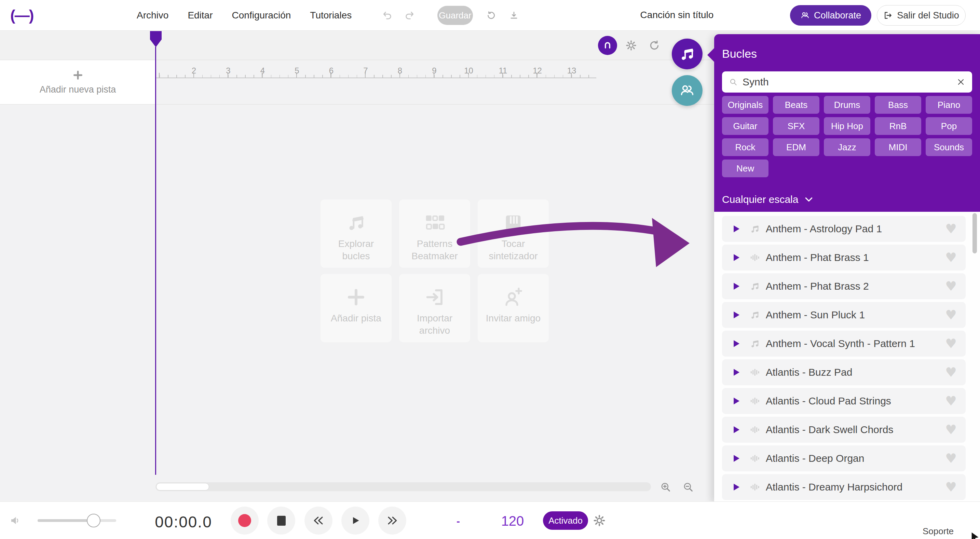 The width and height of the screenshot is (980, 539). What do you see at coordinates (677, 15) in the screenshot?
I see `song-title: Canción sin título` at bounding box center [677, 15].